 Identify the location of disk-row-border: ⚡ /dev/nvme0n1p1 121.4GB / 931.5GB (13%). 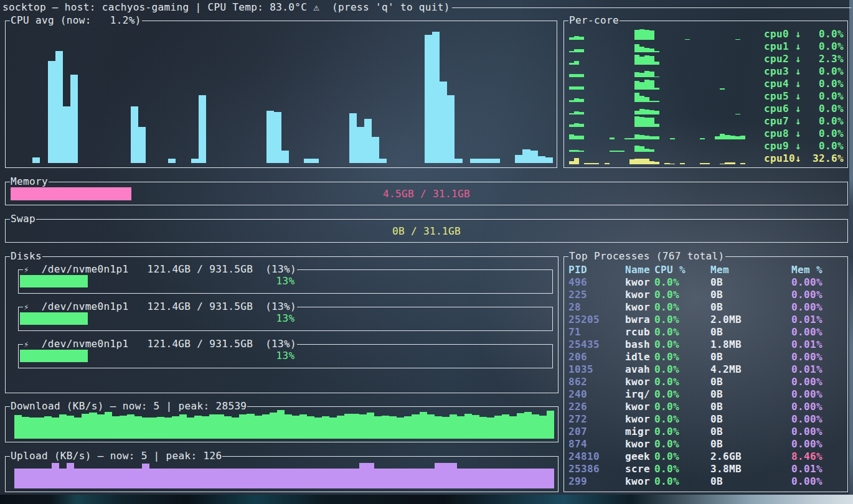
(285, 307).